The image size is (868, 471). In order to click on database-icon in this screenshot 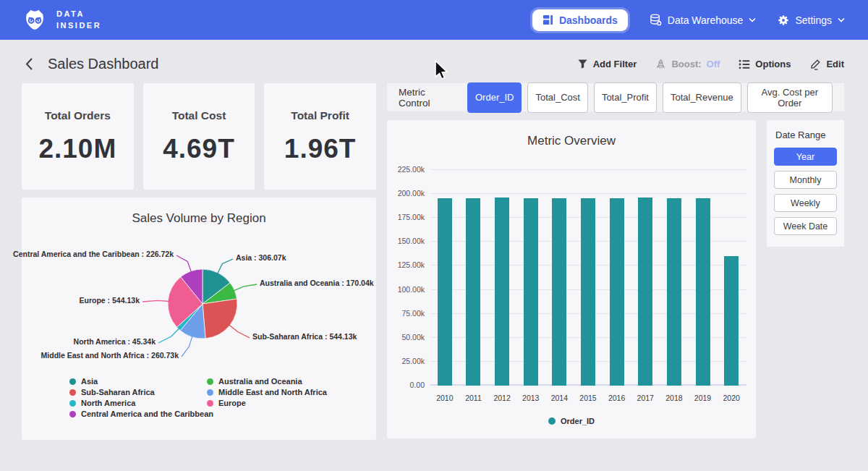, I will do `click(655, 20)`.